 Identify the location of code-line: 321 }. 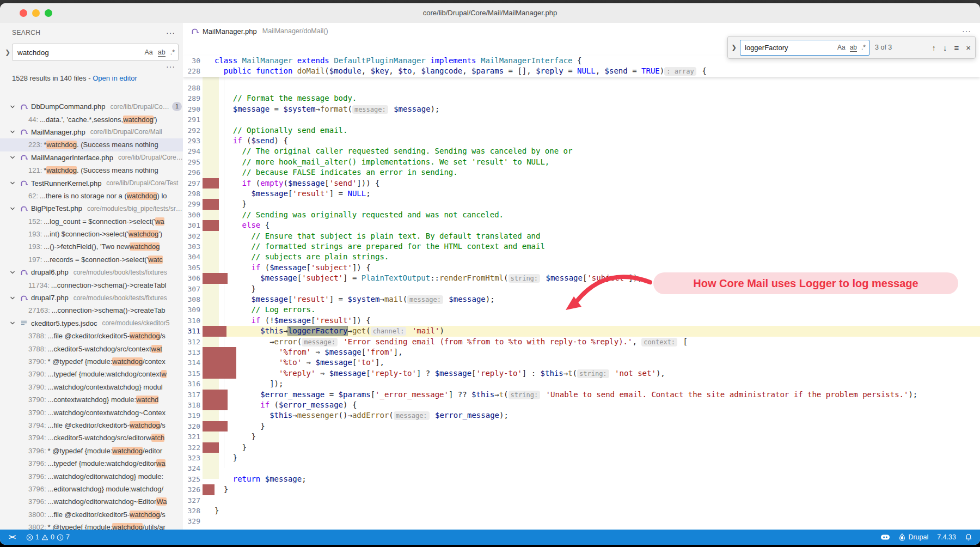
(581, 437).